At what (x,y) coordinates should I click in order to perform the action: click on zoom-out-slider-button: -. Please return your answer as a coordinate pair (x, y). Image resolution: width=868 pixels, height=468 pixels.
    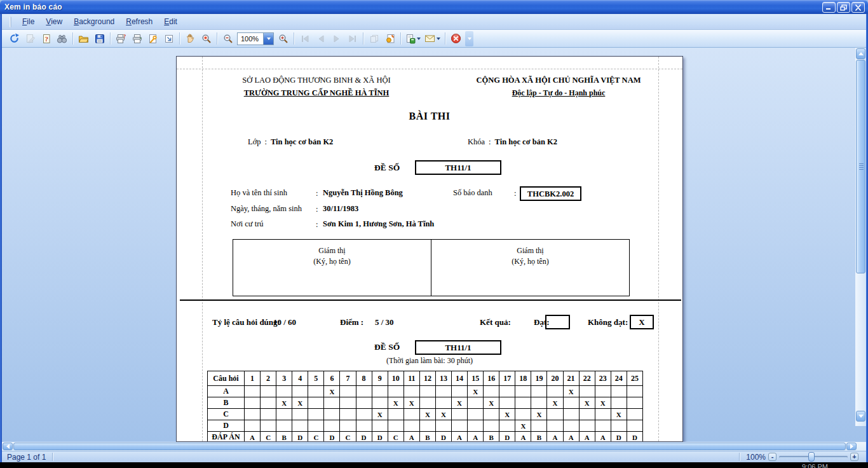
    Looking at the image, I should click on (773, 457).